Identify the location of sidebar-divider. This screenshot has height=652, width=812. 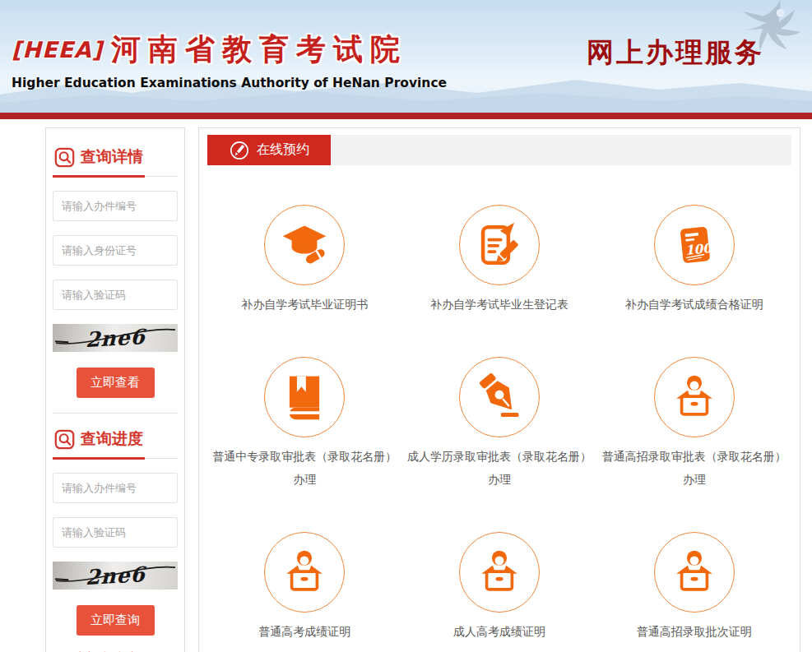
(115, 413).